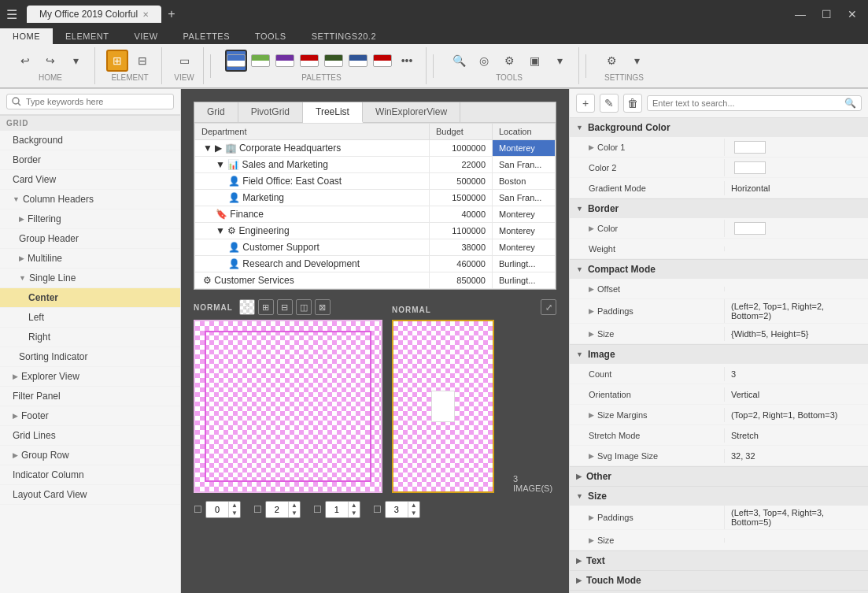  I want to click on sidebar-item-multiline: ▶ Multiline, so click(90, 258).